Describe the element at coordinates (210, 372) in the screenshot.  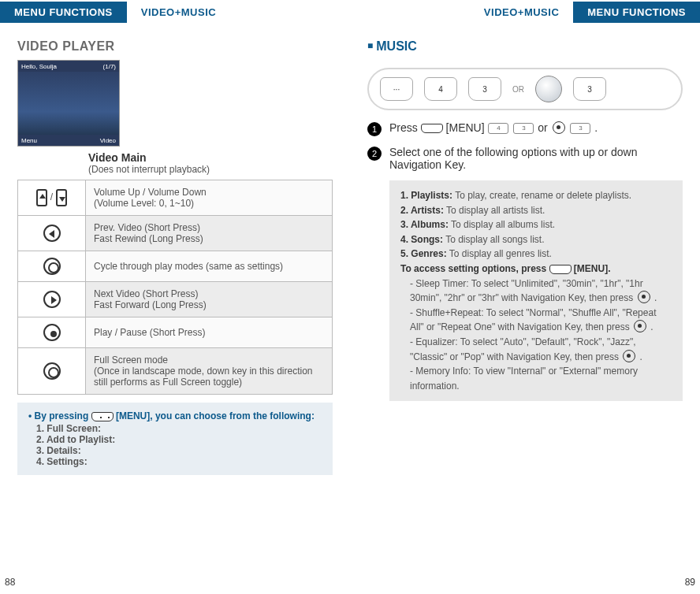
I see `row-fullscreen: Full Screen mode (Once in landscape mode…` at that location.